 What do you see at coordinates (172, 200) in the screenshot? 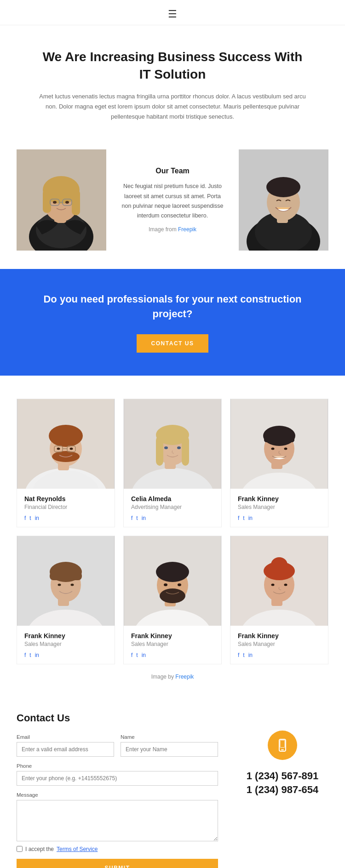
I see `team-intro-content: Our Team Nec feugiat nisl pretium fusce …` at bounding box center [172, 200].